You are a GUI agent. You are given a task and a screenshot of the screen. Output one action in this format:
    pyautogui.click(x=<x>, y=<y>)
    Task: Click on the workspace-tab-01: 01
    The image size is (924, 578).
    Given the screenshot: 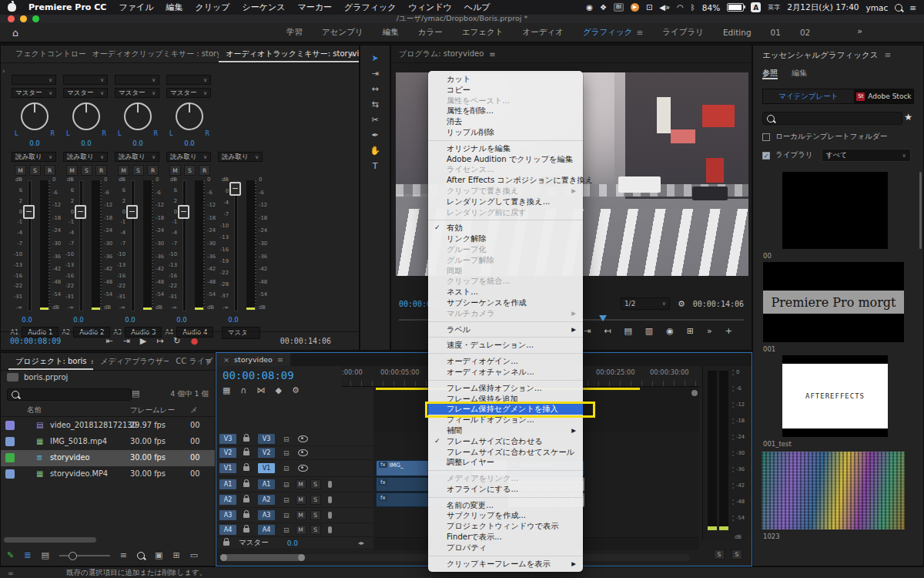 What is the action you would take?
    pyautogui.click(x=776, y=32)
    